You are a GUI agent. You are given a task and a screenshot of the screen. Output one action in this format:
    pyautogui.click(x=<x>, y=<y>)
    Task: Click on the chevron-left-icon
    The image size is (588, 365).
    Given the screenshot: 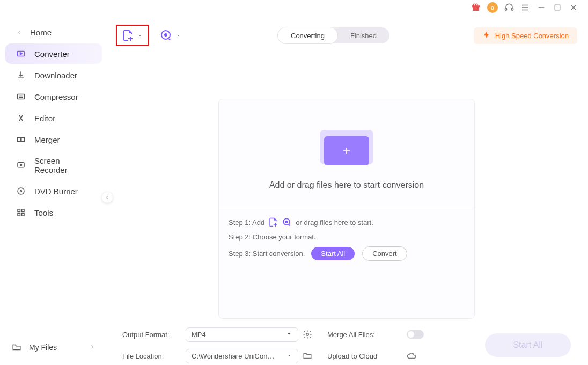 What is the action you would take?
    pyautogui.click(x=19, y=32)
    